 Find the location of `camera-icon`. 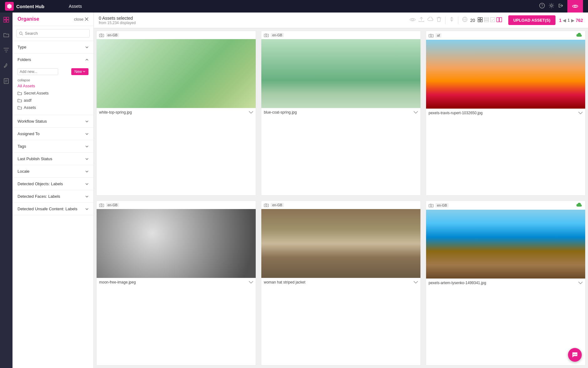

camera-icon is located at coordinates (431, 205).